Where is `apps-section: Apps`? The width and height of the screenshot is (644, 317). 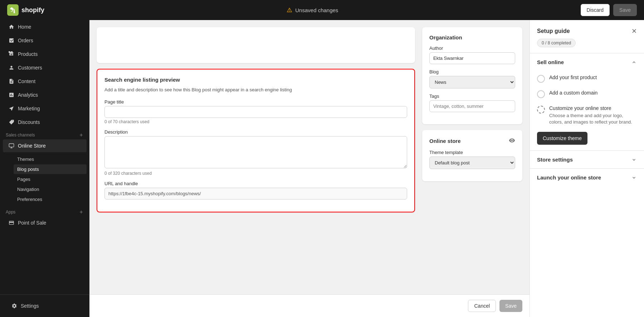 apps-section: Apps is located at coordinates (45, 211).